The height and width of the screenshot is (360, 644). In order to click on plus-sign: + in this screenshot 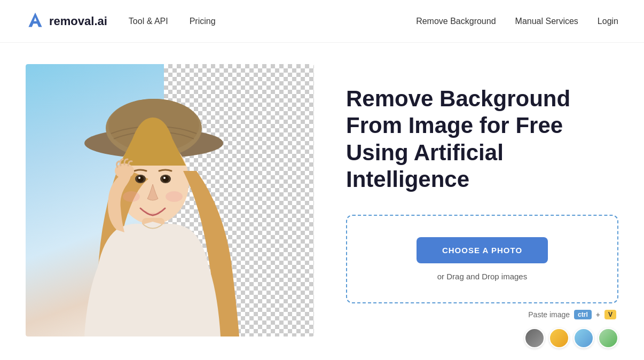, I will do `click(598, 315)`.